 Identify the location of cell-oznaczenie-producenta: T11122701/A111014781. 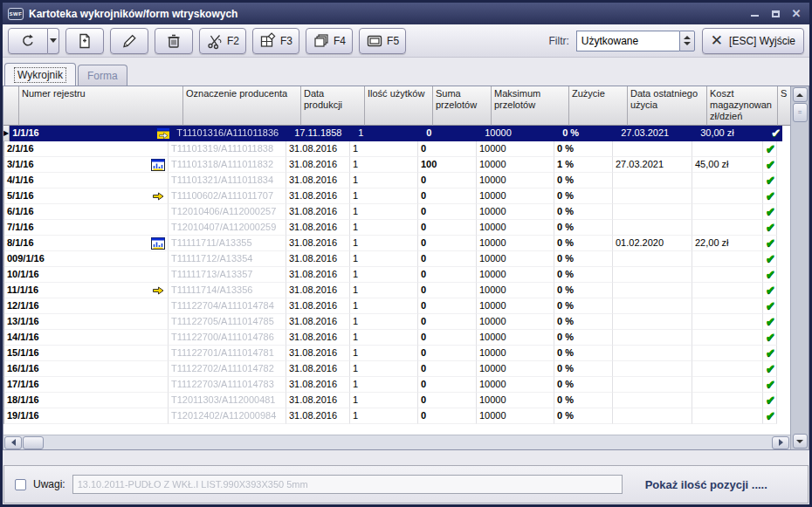
(227, 353).